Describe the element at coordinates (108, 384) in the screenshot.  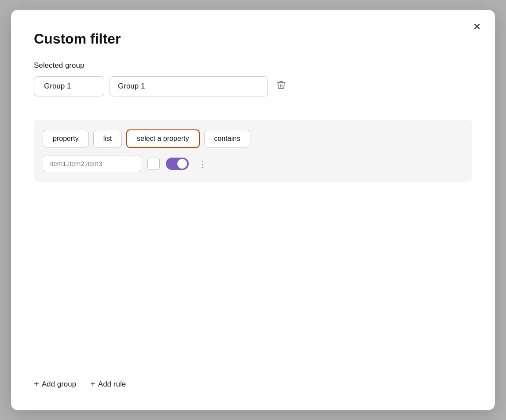
I see `add-rule-button: + Add rule` at that location.